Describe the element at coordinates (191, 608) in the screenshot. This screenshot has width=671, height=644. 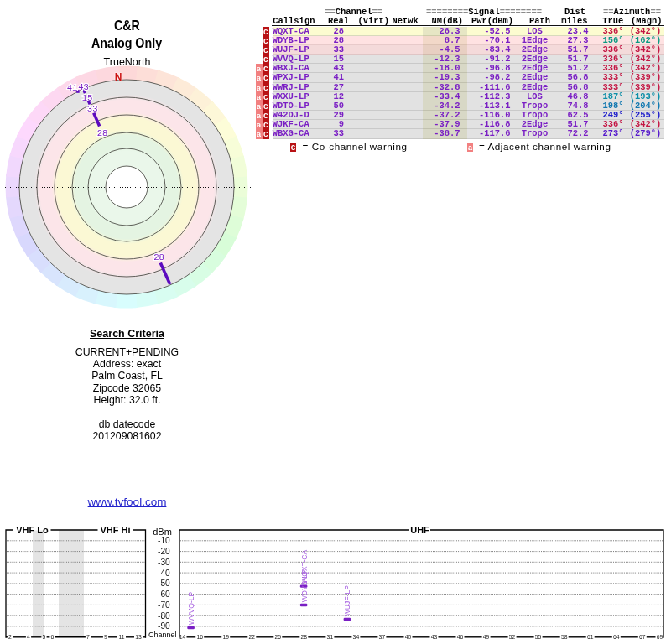
I see `svg-text: WVVQ-LP` at that location.